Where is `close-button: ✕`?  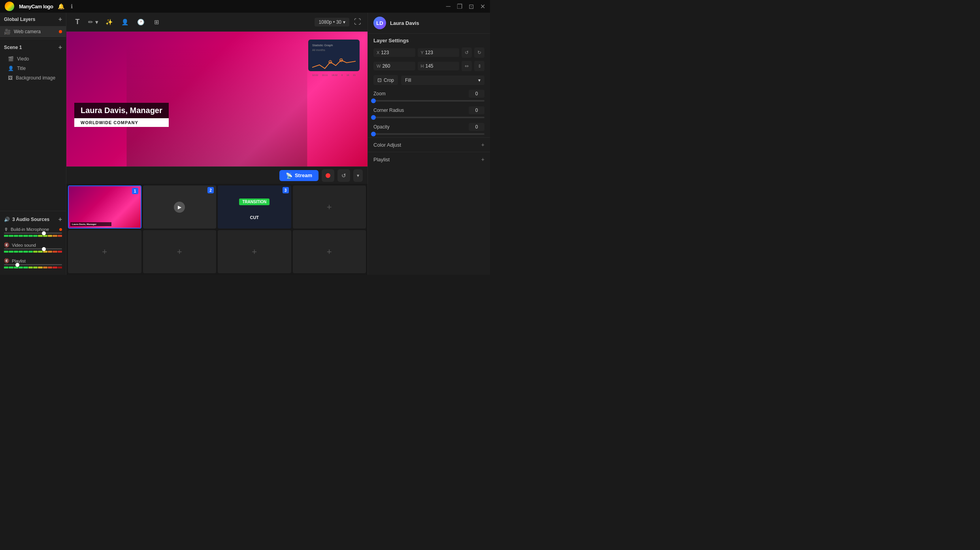 close-button: ✕ is located at coordinates (483, 6).